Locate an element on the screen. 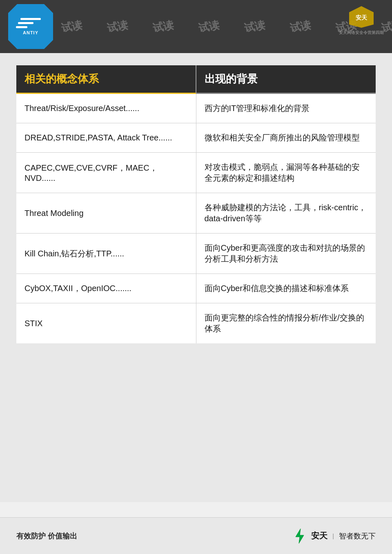 Image resolution: width=392 pixels, height=554 pixels. cell-left-4: Kill Chain,钻石分析,TTP...... is located at coordinates (106, 254).